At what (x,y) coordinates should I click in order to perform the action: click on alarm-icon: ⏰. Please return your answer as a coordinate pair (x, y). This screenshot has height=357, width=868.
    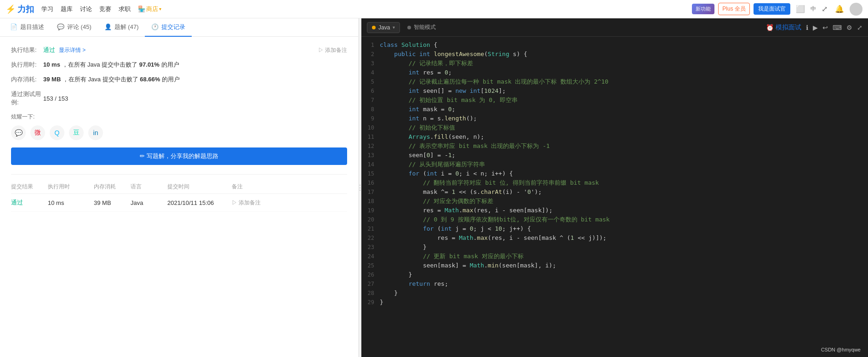
    Looking at the image, I should click on (770, 28).